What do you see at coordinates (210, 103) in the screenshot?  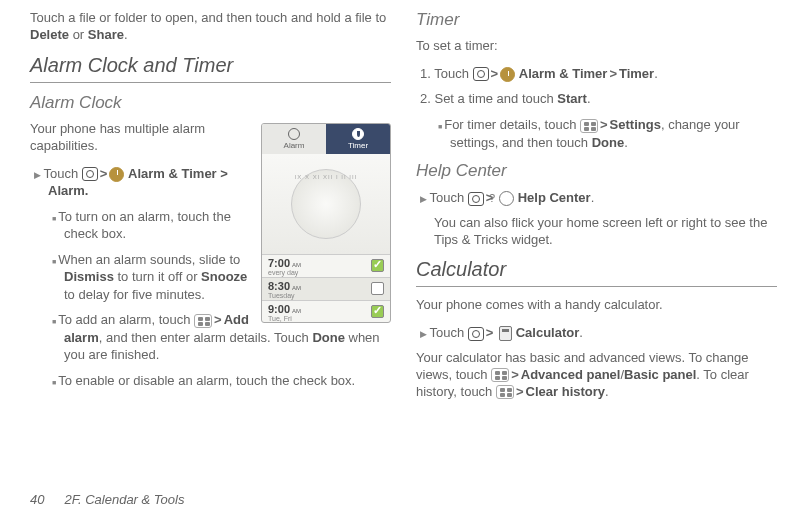 I see `heading-alarm-clock: Alarm Clock` at bounding box center [210, 103].